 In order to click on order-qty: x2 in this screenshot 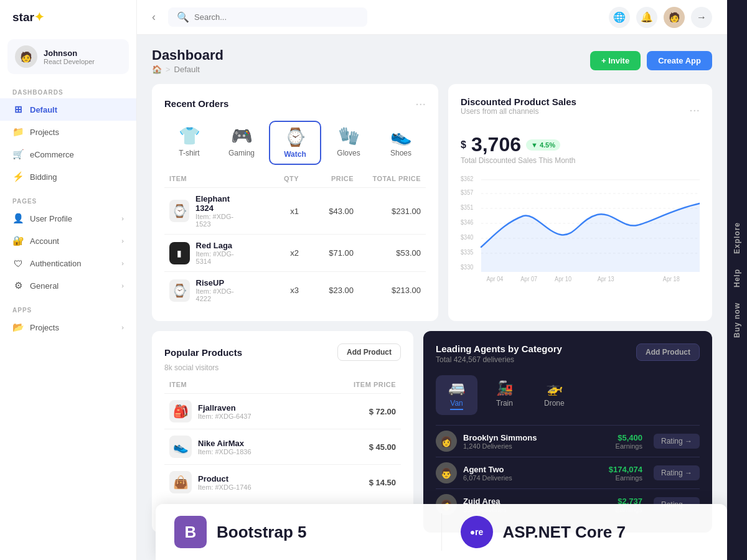, I will do `click(274, 253)`.